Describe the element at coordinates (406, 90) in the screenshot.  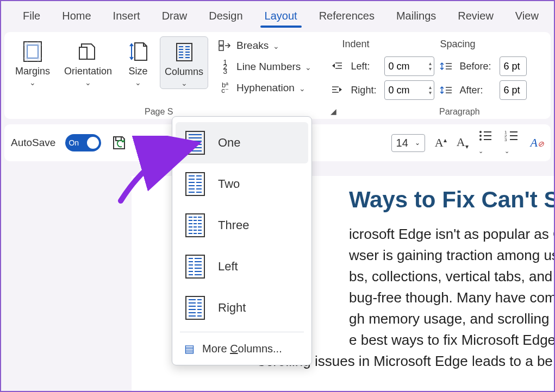
I see `indent-right-input` at that location.